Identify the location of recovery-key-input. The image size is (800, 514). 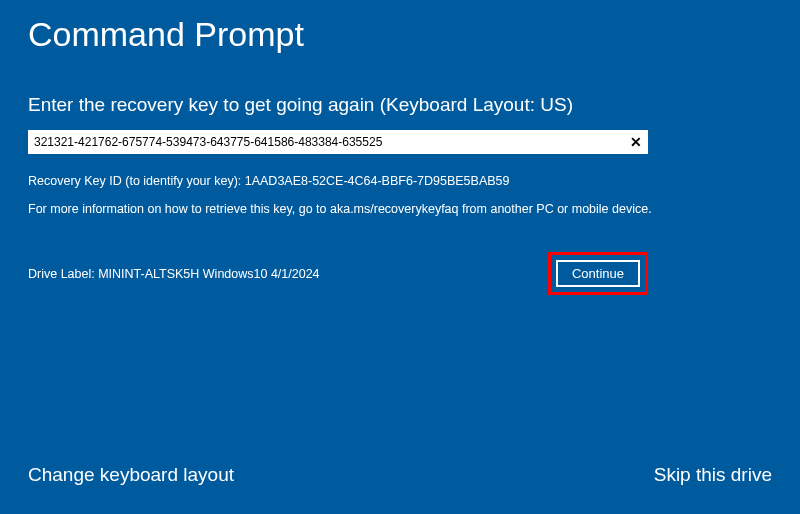
(326, 142).